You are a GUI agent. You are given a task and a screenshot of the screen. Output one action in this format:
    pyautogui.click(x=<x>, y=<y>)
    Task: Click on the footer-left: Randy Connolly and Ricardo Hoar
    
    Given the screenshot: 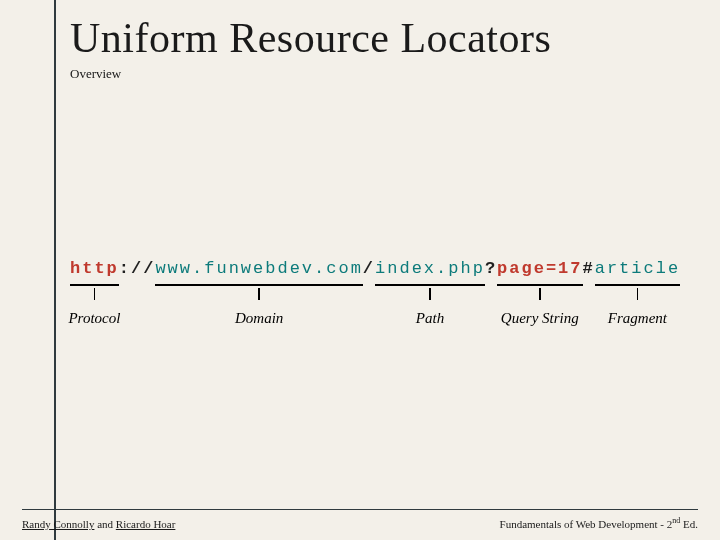 What is the action you would take?
    pyautogui.click(x=98, y=524)
    